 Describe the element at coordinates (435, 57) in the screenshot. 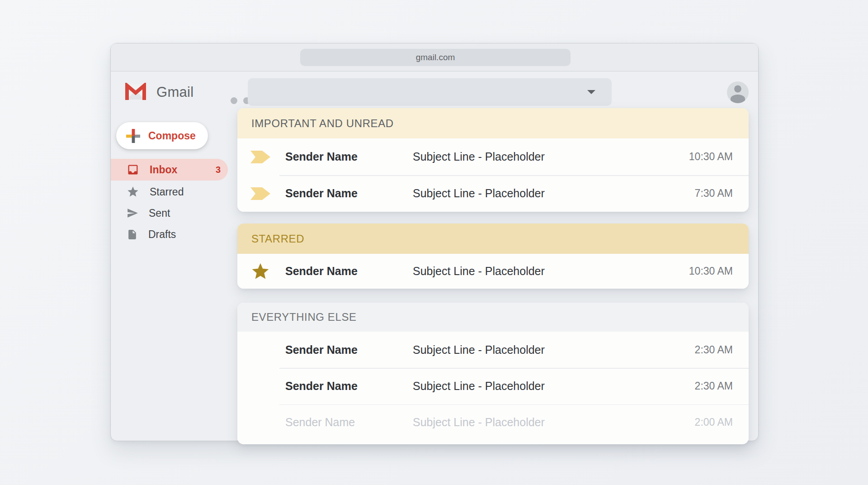

I see `address-bar: gmail.com` at that location.